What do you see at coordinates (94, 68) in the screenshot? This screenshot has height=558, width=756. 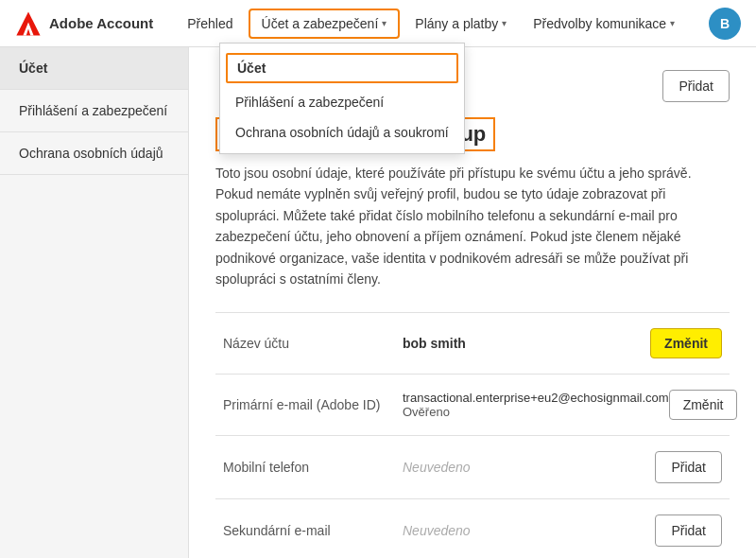 I see `sidebar-item-ucet: Účet` at bounding box center [94, 68].